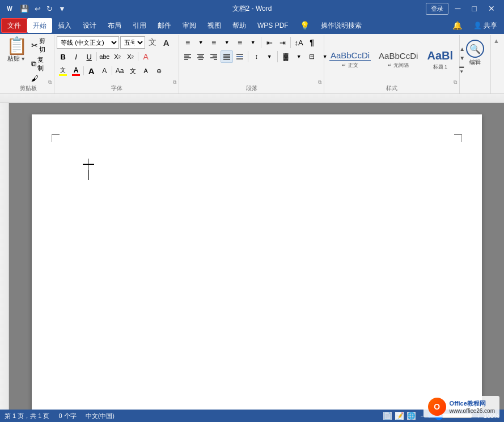 Image resolution: width=504 pixels, height=422 pixels. What do you see at coordinates (133, 71) in the screenshot?
I see `phonetics-button: 文` at bounding box center [133, 71].